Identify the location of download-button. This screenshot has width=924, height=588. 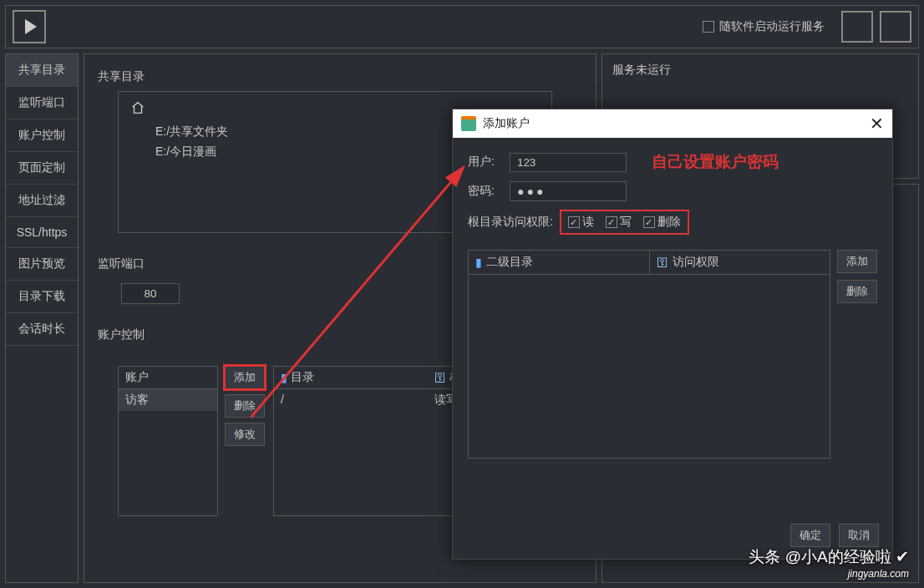
(857, 27).